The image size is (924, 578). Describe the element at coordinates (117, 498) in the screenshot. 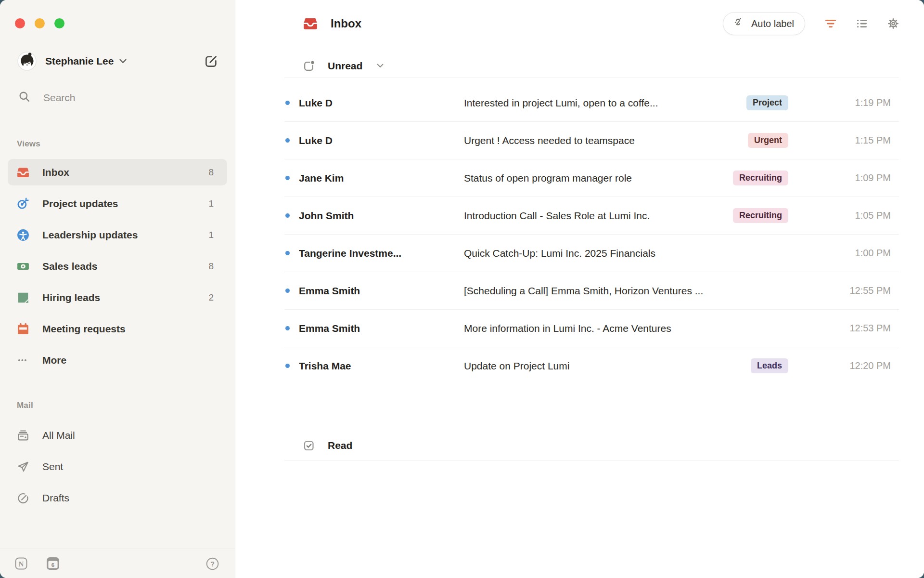

I see `sidebar-item-drafts: Drafts` at that location.